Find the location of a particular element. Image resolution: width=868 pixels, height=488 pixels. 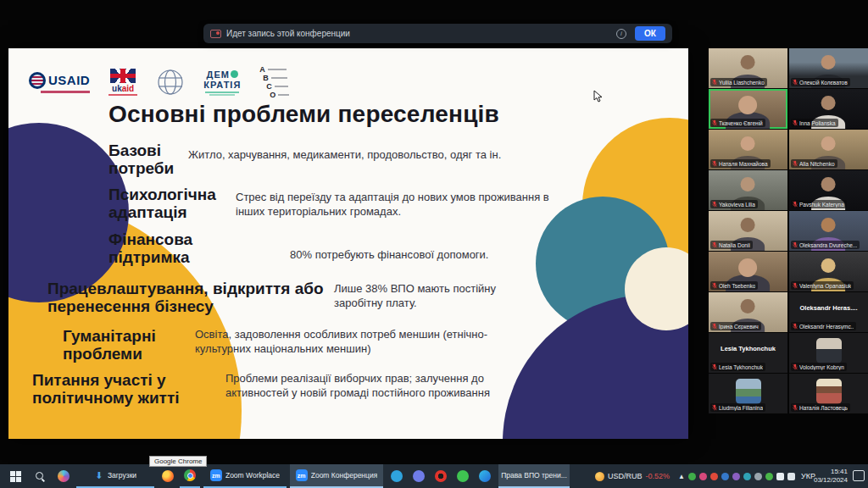

participant-tile: Oleksandr Heras....Oleksandr Herasymc.. is located at coordinates (829, 312).